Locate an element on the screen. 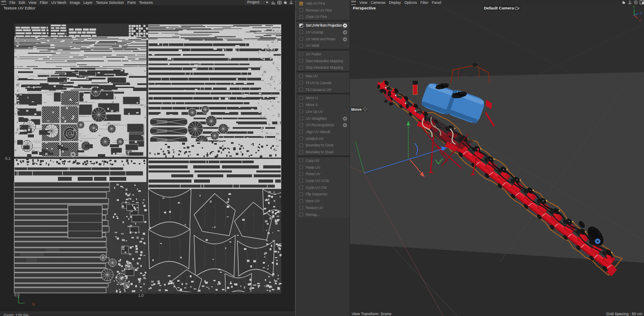 The width and height of the screenshot is (644, 316). svg-text: 0,0 is located at coordinates (17, 295).